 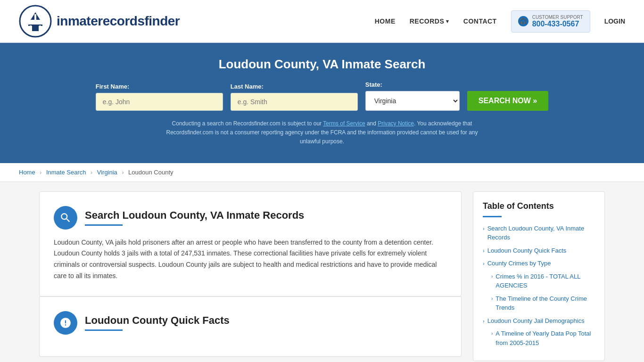 What do you see at coordinates (558, 22) in the screenshot?
I see `support-info: CUSTOMER SUPPORT 800-433-0567` at bounding box center [558, 22].